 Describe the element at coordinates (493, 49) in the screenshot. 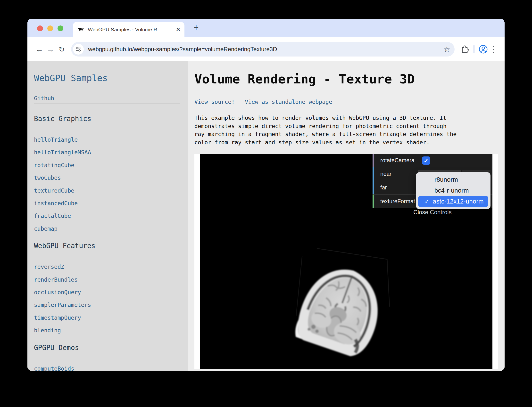

I see `menu-kebab-icon` at that location.